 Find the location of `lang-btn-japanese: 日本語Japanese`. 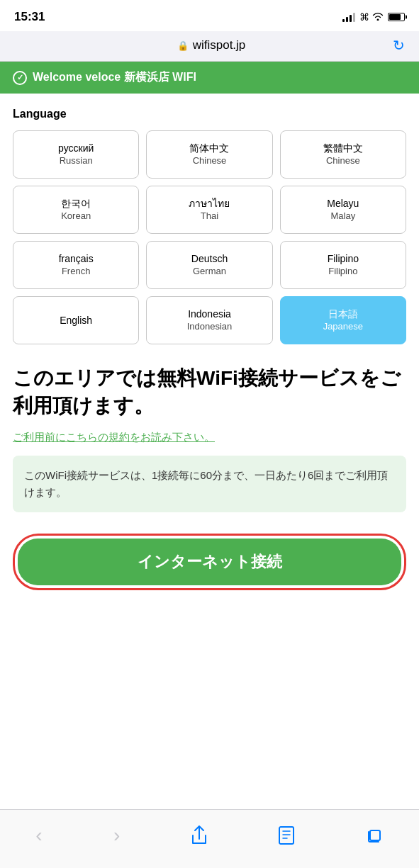

lang-btn-japanese: 日本語Japanese is located at coordinates (343, 320).